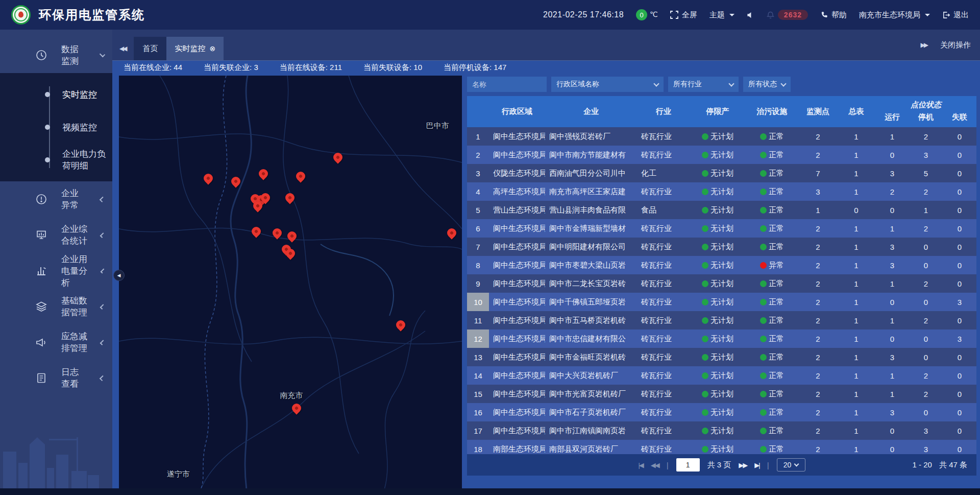 This screenshot has height=495, width=980. I want to click on close-operations-button: 关闭操作, so click(955, 45).